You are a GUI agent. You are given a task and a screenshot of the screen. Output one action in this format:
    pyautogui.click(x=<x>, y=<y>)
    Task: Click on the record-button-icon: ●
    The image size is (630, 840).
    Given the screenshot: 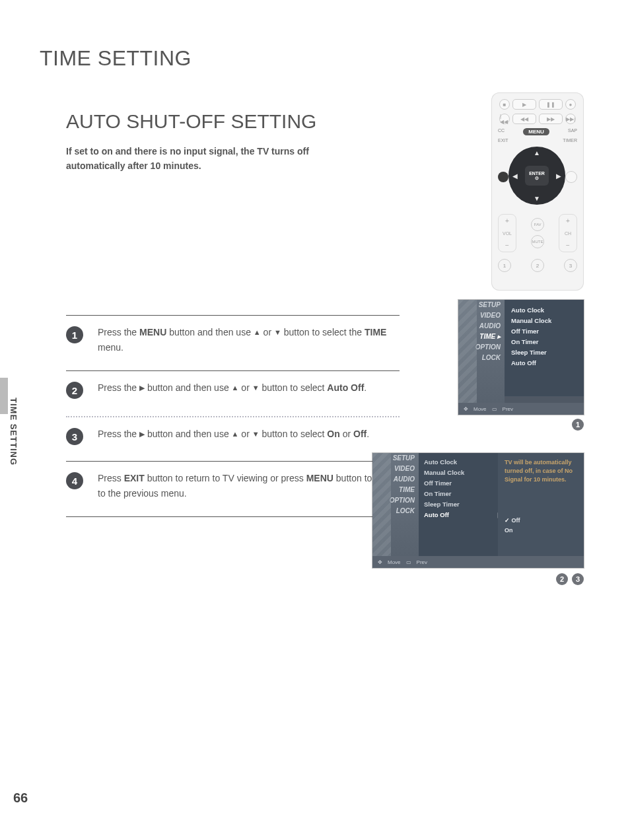 What is the action you would take?
    pyautogui.click(x=571, y=104)
    